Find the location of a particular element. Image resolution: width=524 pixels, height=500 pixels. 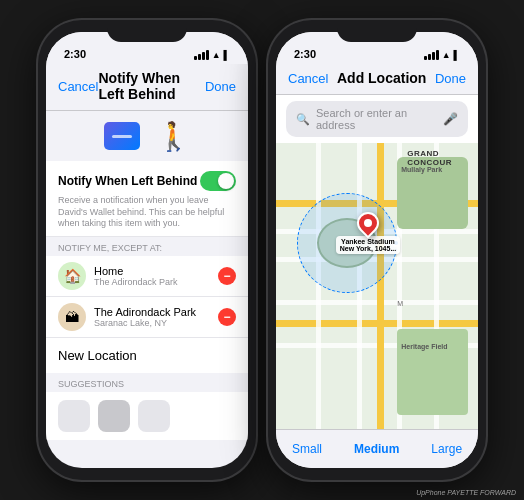

size-large: Large is located at coordinates (446, 449).